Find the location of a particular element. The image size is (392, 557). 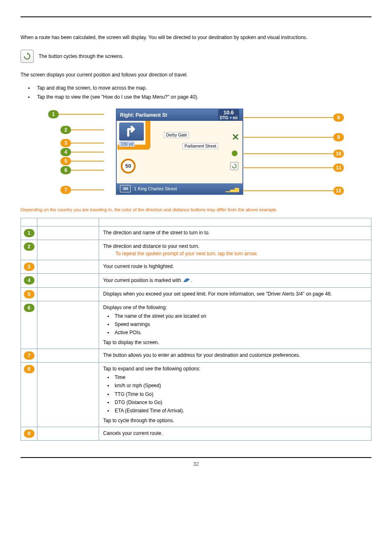

badge-9: 9 is located at coordinates (339, 137).